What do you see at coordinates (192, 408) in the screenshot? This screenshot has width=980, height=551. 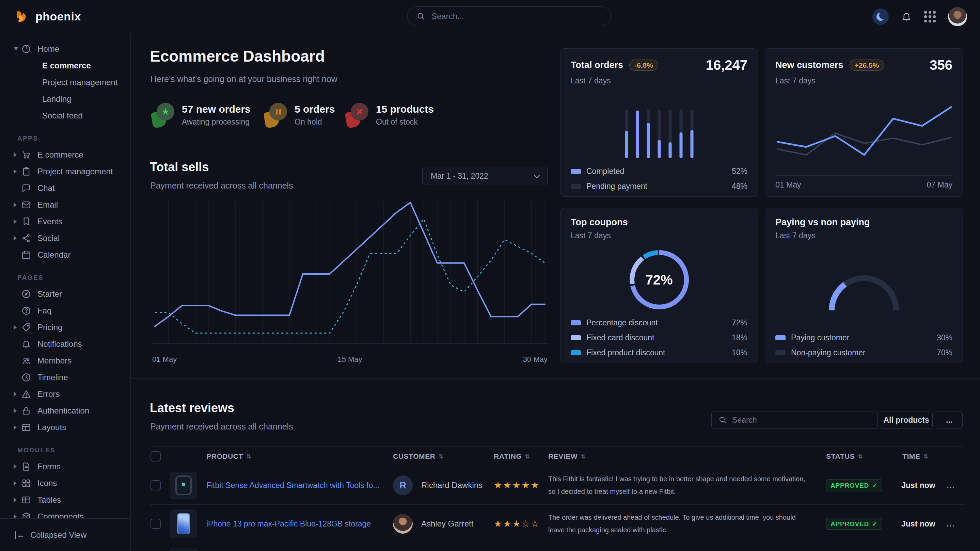 I see `latest-reviews-title: Latest reviews` at bounding box center [192, 408].